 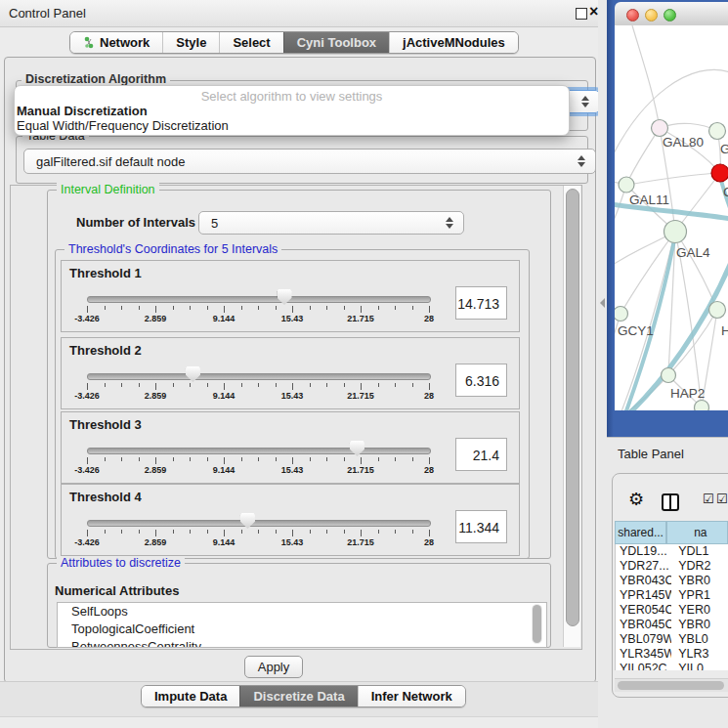 What do you see at coordinates (125, 43) in the screenshot?
I see `tab-label: Network` at bounding box center [125, 43].